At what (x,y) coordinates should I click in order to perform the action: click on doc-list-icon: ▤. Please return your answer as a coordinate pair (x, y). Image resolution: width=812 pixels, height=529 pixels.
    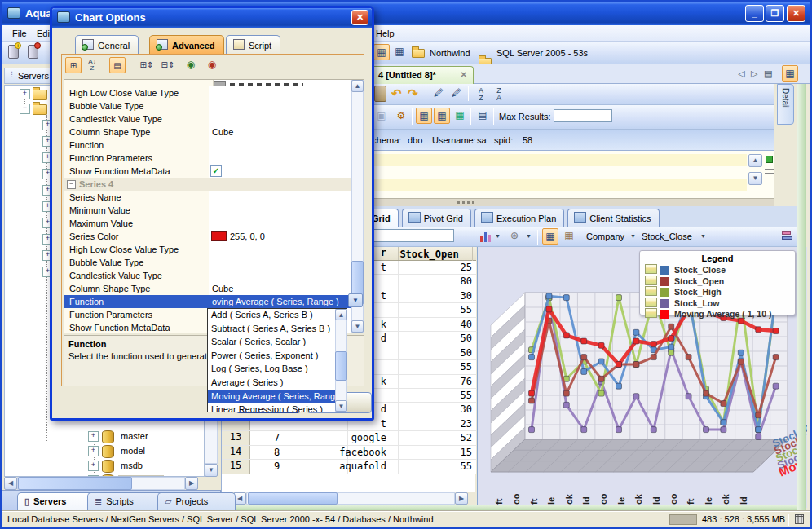
    Looking at the image, I should click on (768, 73).